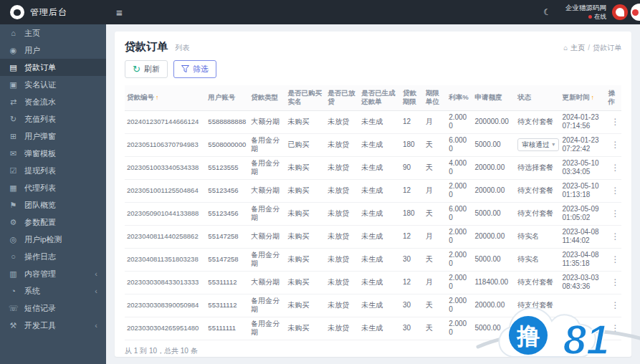  I want to click on sidebar-item-label: 资金流水, so click(40, 102).